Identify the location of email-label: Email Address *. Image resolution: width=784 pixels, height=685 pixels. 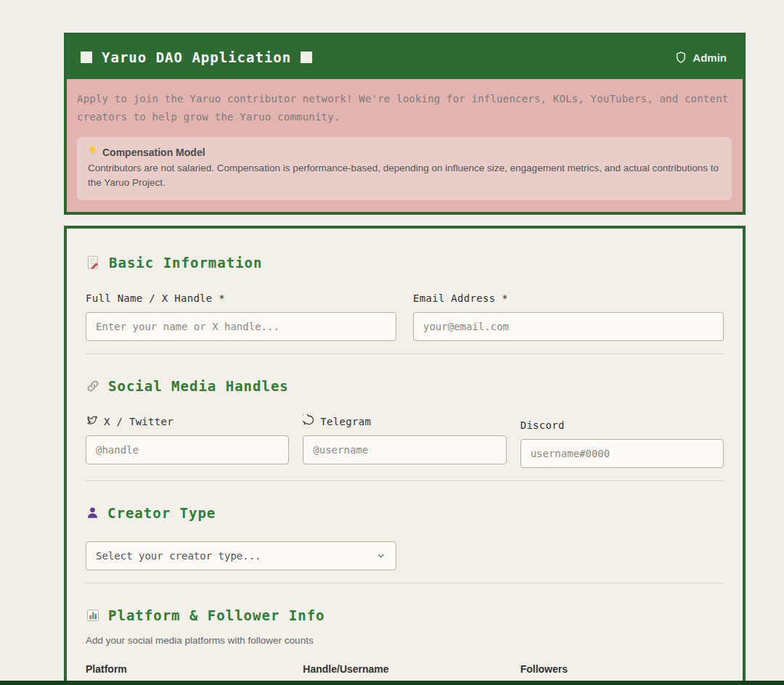
(568, 298).